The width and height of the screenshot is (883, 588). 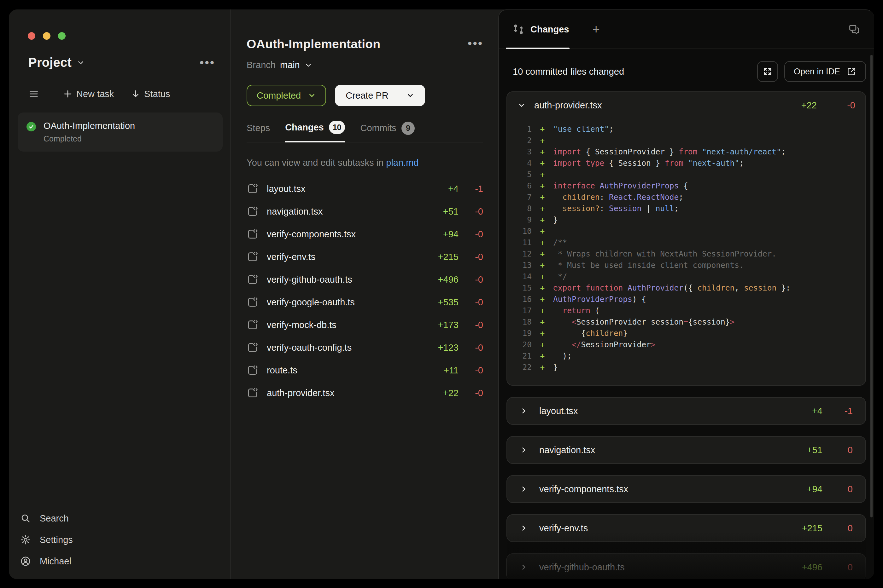 What do you see at coordinates (365, 280) in the screenshot?
I see `file-row: verify-github-oauth.ts+496-0` at bounding box center [365, 280].